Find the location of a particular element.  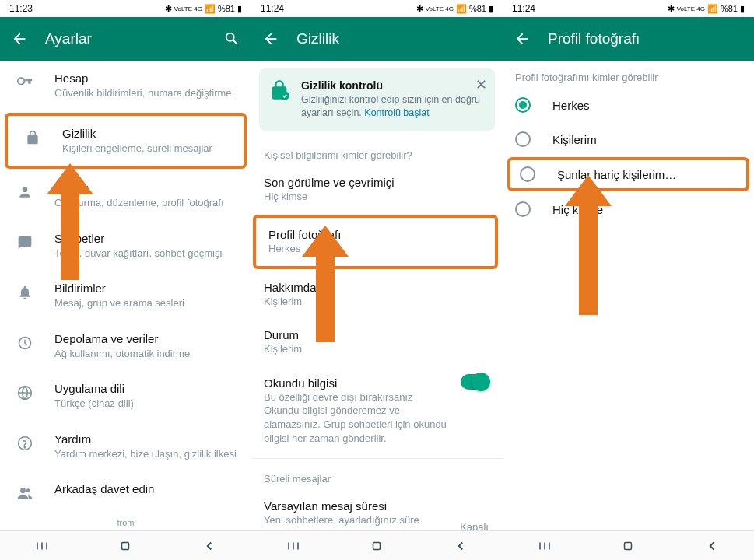

privacy-check-title: Gizlilik kontrolü is located at coordinates (394, 86).